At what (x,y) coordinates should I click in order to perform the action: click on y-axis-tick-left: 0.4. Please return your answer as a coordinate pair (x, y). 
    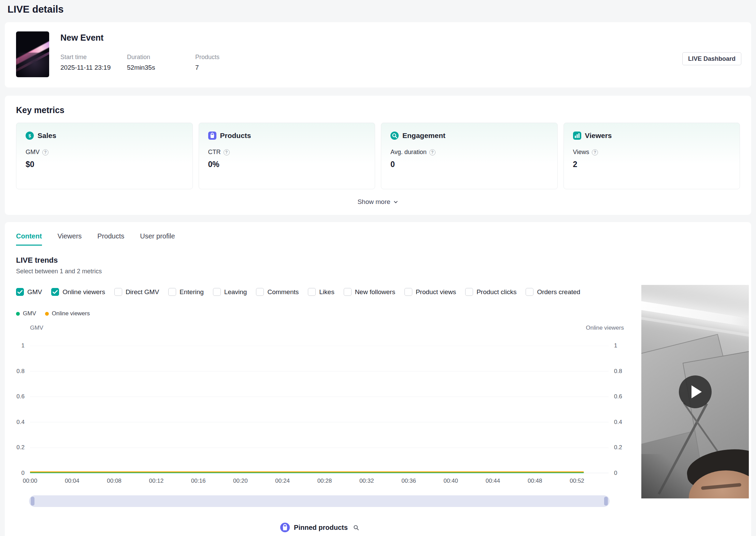
    Looking at the image, I should click on (20, 422).